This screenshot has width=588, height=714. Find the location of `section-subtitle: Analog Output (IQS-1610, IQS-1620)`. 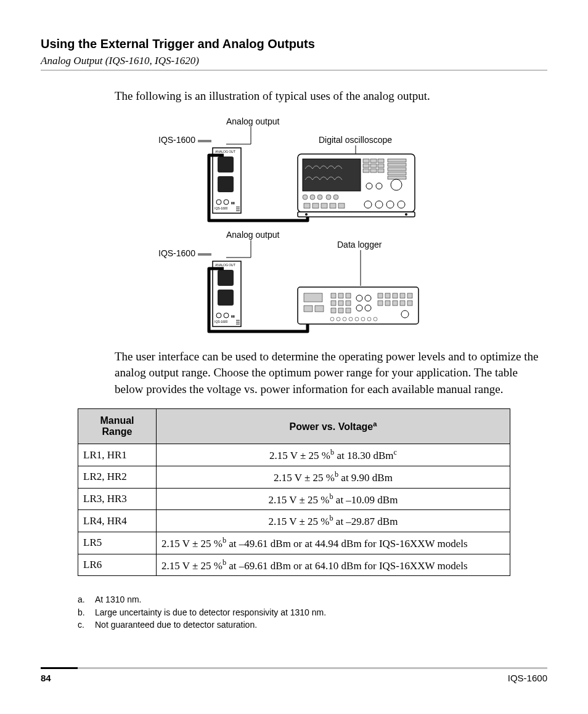

section-subtitle: Analog Output (IQS-1610, IQS-1620) is located at coordinates (294, 61).